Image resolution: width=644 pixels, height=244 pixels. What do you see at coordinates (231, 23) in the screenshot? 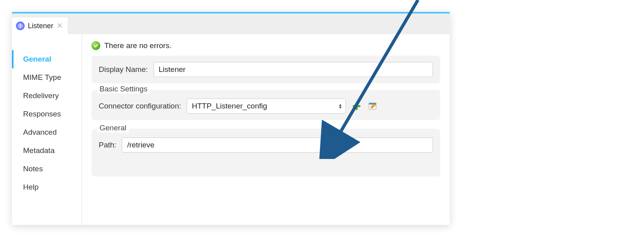
I see `tab-bar: Listener` at bounding box center [231, 23].